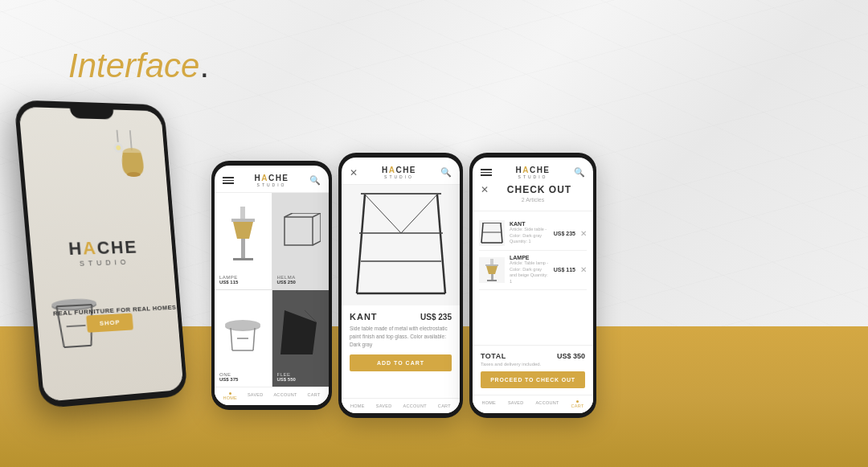  I want to click on nav-saved-ph3: SAVED, so click(384, 406).